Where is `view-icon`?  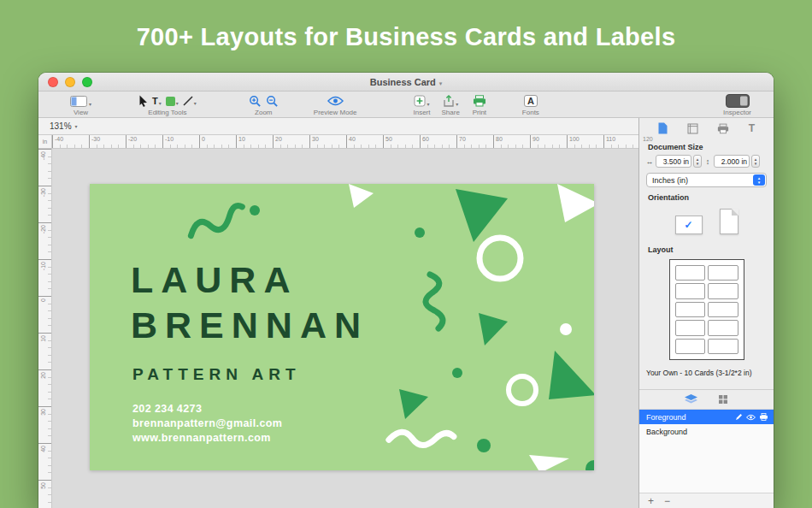
view-icon is located at coordinates (79, 101).